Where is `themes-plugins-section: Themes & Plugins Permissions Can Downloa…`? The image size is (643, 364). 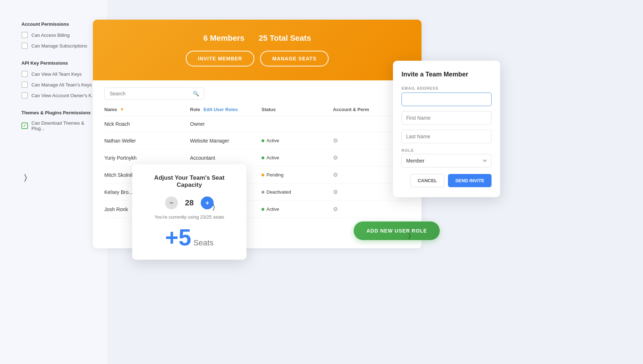 themes-plugins-section: Themes & Plugins Permissions Can Downloa… is located at coordinates (59, 121).